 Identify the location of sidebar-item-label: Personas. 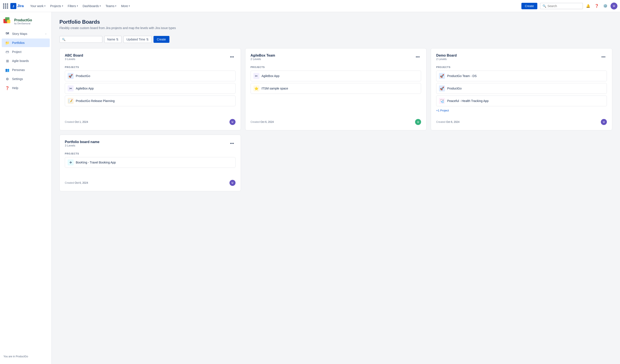
(29, 70).